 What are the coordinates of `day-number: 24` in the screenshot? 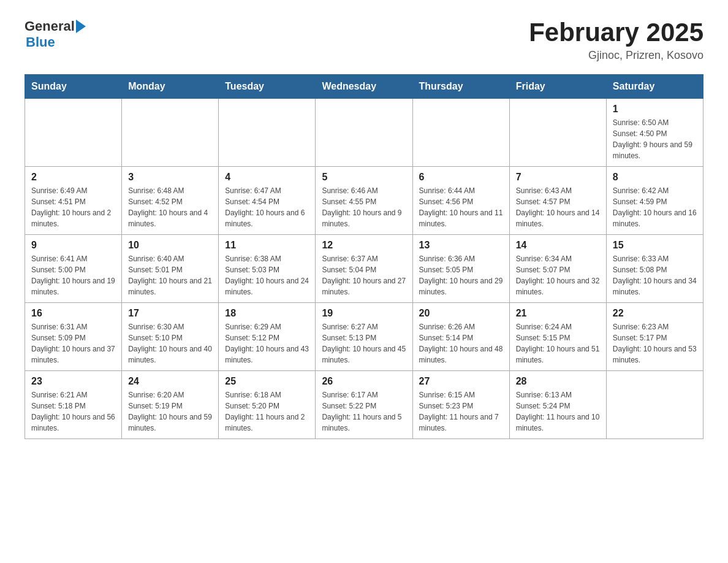 It's located at (170, 381).